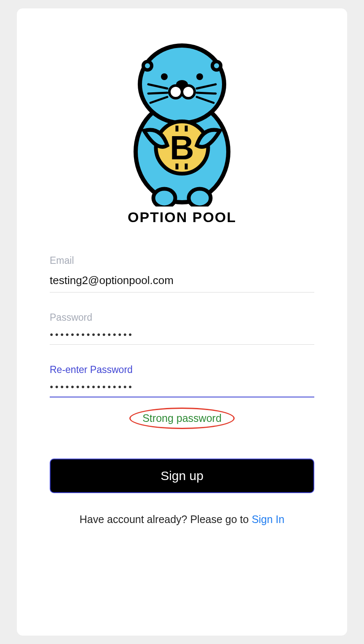 Image resolution: width=364 pixels, height=644 pixels. What do you see at coordinates (182, 418) in the screenshot?
I see `password-strength: Strong password` at bounding box center [182, 418].